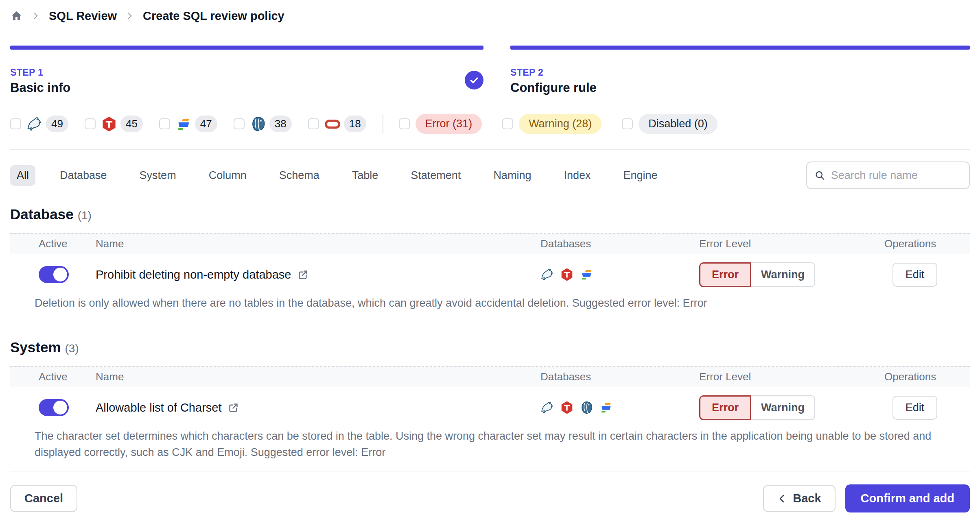  Describe the element at coordinates (158, 176) in the screenshot. I see `tab-system: System` at that location.